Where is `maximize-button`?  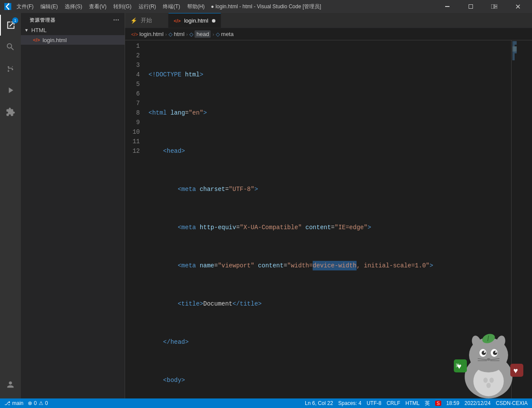 maximize-button is located at coordinates (471, 7).